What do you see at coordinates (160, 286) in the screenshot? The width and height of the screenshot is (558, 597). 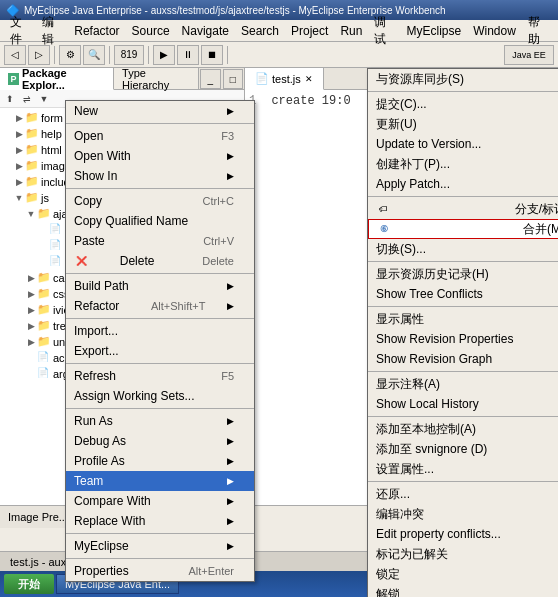 I see `ctx-build-path: Build Path ▶` at bounding box center [160, 286].